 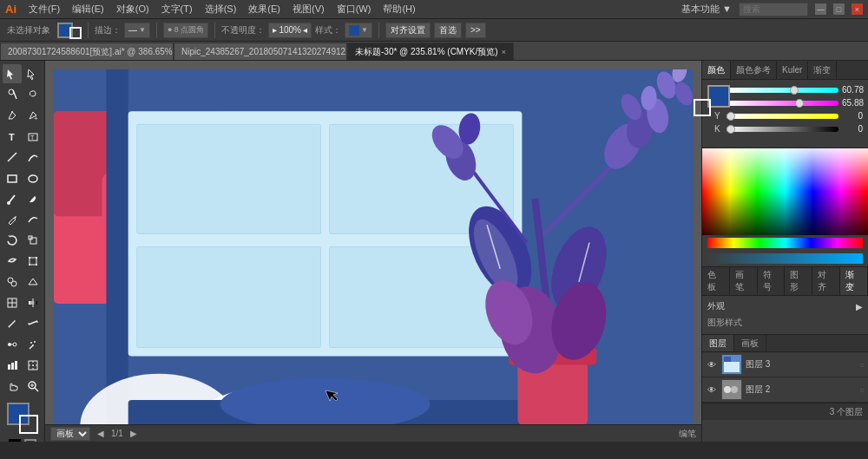 What do you see at coordinates (12, 386) in the screenshot?
I see `hand-tool` at bounding box center [12, 386].